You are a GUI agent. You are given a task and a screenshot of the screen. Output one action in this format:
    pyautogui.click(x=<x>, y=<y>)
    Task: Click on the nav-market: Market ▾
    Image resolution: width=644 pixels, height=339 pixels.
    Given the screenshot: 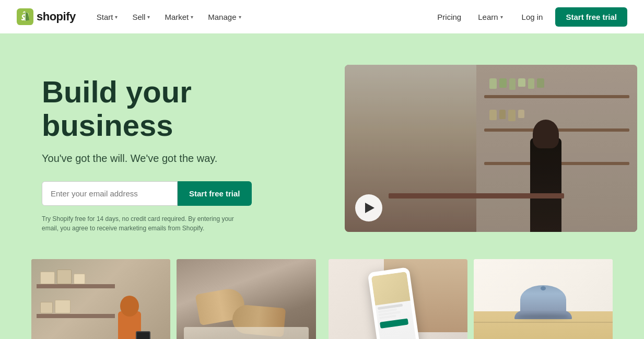 What is the action you would take?
    pyautogui.click(x=179, y=17)
    